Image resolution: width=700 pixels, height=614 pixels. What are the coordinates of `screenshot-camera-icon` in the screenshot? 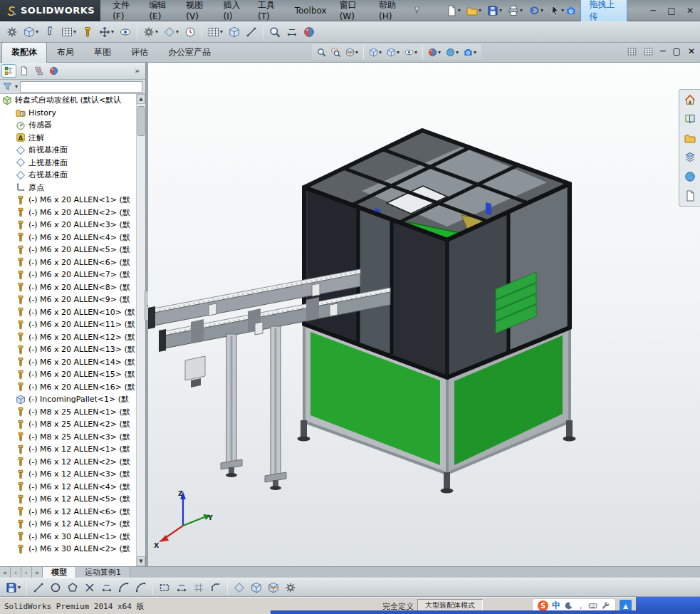 It's located at (571, 11).